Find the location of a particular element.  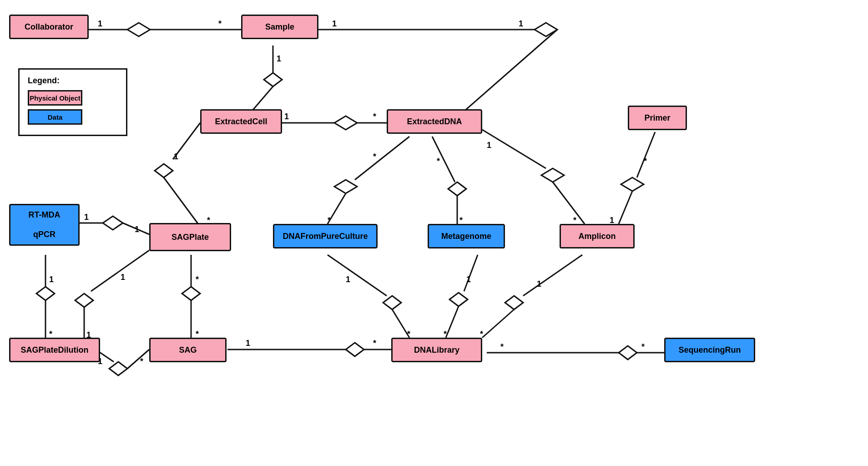

sequencing-run-node: SequencingRun is located at coordinates (710, 350).